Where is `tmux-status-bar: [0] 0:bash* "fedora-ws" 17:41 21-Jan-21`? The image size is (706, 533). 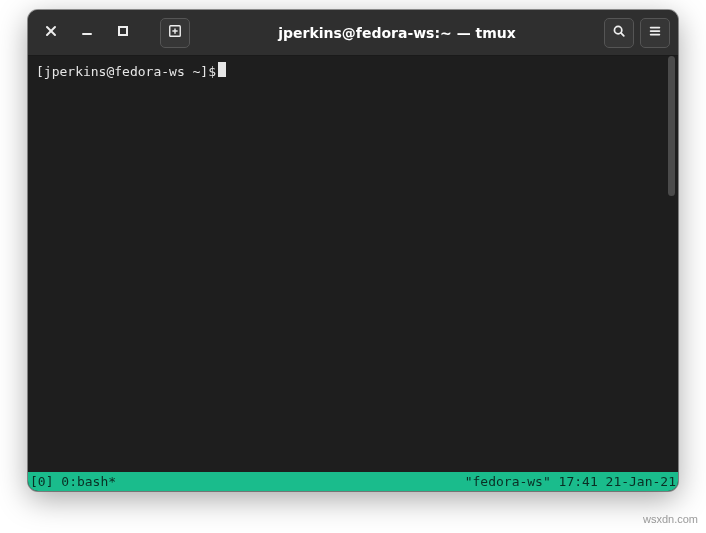 tmux-status-bar: [0] 0:bash* "fedora-ws" 17:41 21-Jan-21 is located at coordinates (353, 482).